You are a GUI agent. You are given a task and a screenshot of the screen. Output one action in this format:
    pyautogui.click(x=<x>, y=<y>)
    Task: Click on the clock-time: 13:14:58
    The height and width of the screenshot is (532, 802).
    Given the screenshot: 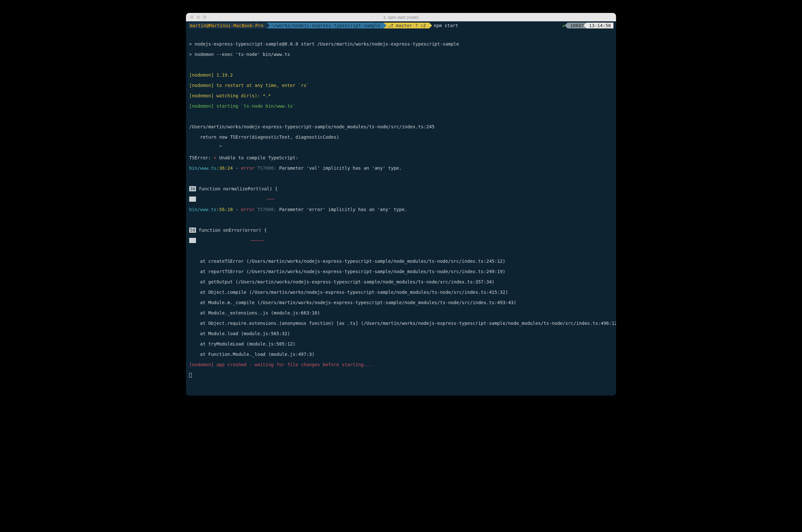 What is the action you would take?
    pyautogui.click(x=600, y=26)
    